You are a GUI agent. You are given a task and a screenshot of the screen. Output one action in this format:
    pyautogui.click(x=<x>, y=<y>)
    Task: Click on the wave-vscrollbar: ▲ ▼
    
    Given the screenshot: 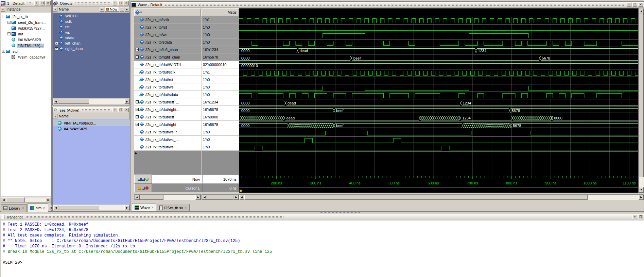 What is the action you would take?
    pyautogui.click(x=641, y=101)
    